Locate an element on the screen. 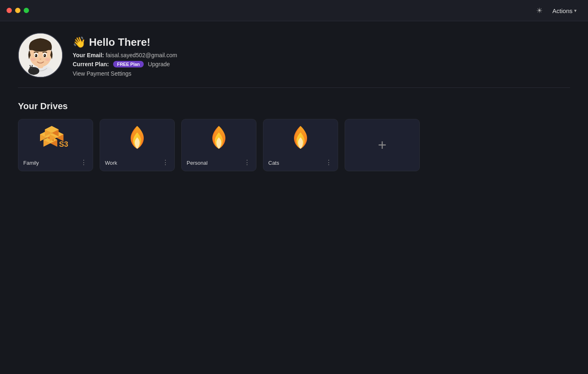  avatar is located at coordinates (40, 55).